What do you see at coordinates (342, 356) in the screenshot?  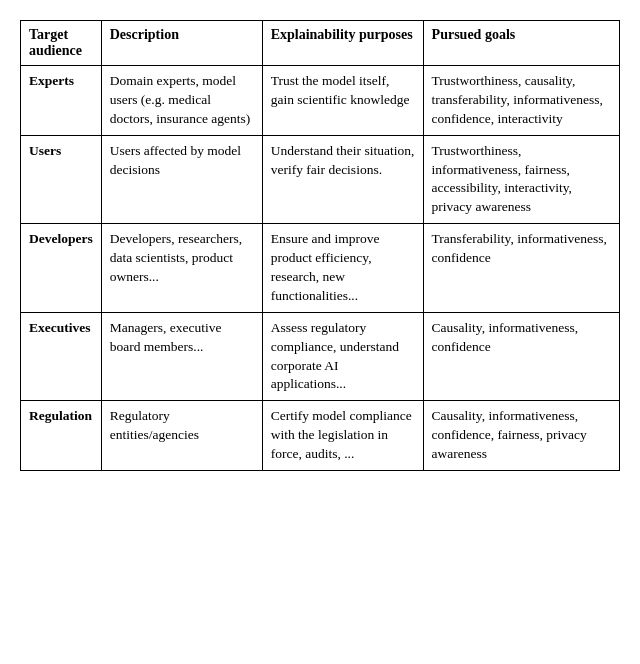 I see `cell-explainability: Assess regulatory compliance, understand…` at bounding box center [342, 356].